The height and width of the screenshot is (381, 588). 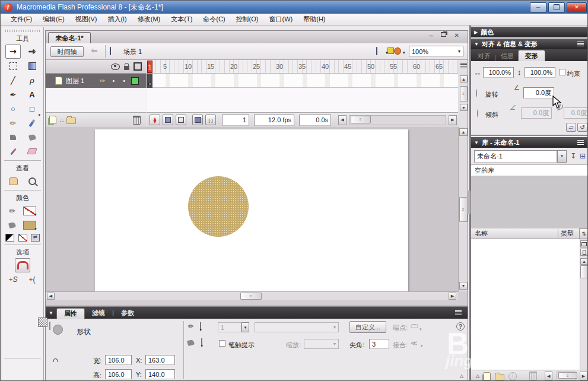 What do you see at coordinates (138, 66) in the screenshot?
I see `outline-layers-icon` at bounding box center [138, 66].